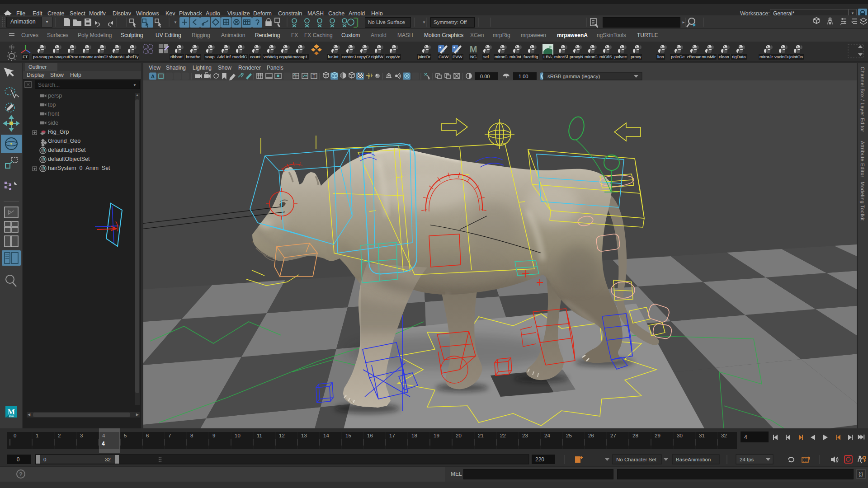  Describe the element at coordinates (11, 416) in the screenshot. I see `svg-text: AYA` at that location.